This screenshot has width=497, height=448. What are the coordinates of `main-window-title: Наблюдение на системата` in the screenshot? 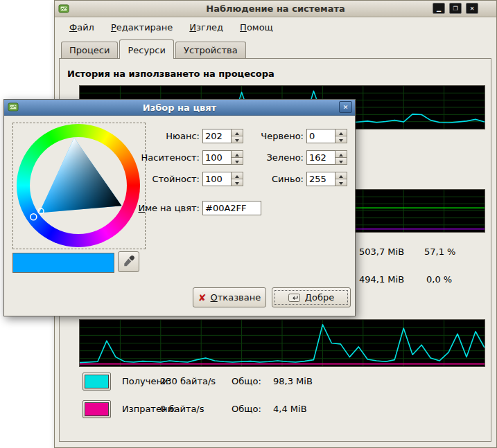 It's located at (276, 8).